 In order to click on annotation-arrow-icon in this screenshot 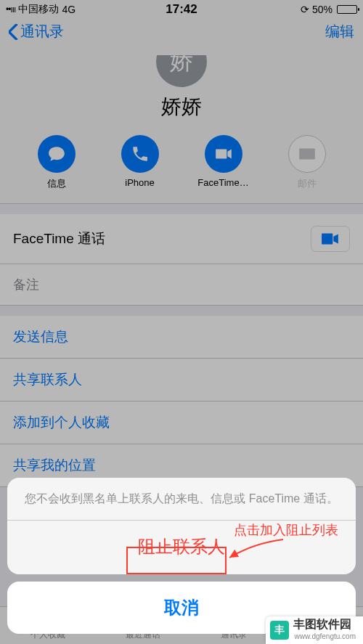, I will do `click(258, 550)`.